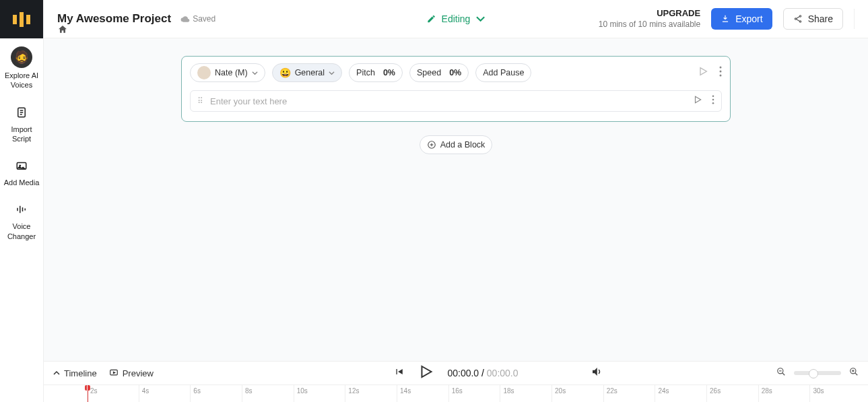 This screenshot has height=402, width=868. What do you see at coordinates (198, 19) in the screenshot?
I see `saved-indicator: Saved` at bounding box center [198, 19].